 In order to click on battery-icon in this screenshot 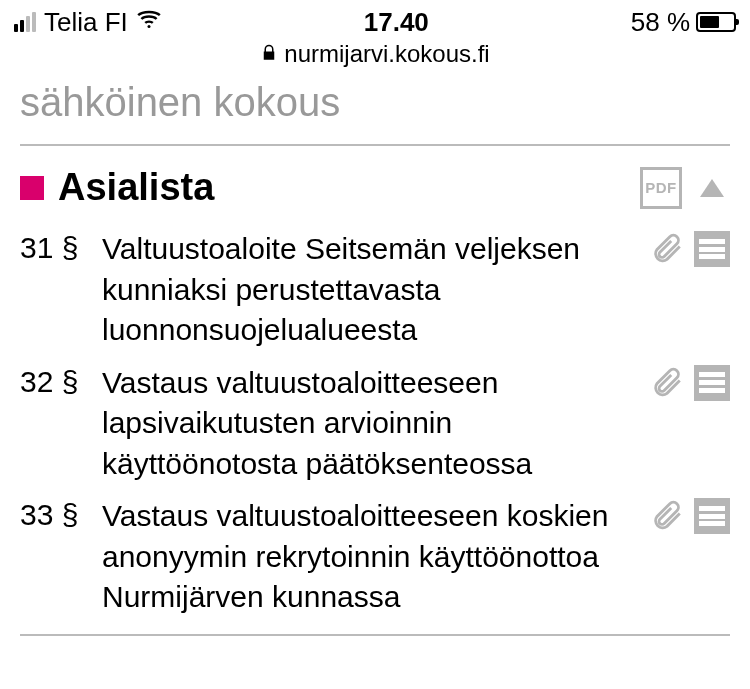, I will do `click(716, 22)`.